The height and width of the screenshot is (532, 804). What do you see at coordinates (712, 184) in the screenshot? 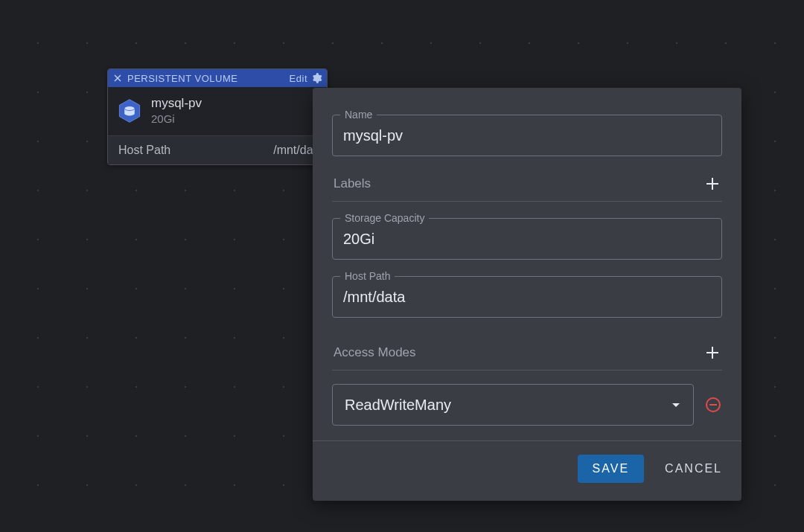
I see `add-label-button` at bounding box center [712, 184].